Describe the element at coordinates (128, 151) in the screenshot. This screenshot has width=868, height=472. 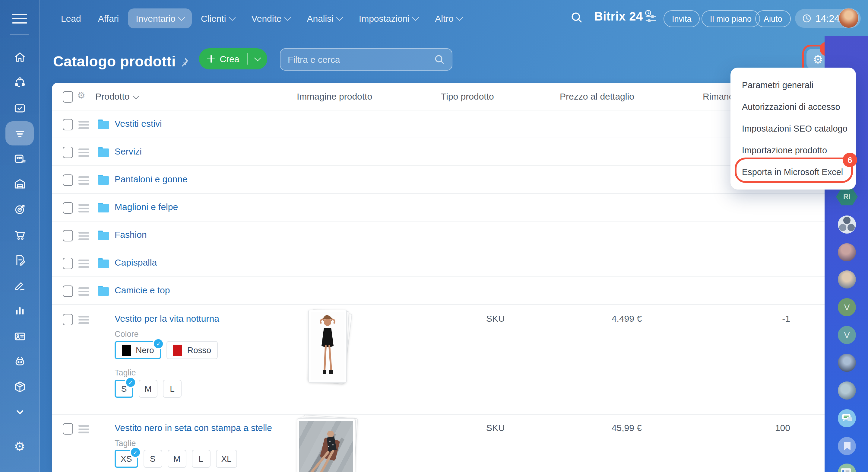
I see `folder-link: Servizi` at that location.